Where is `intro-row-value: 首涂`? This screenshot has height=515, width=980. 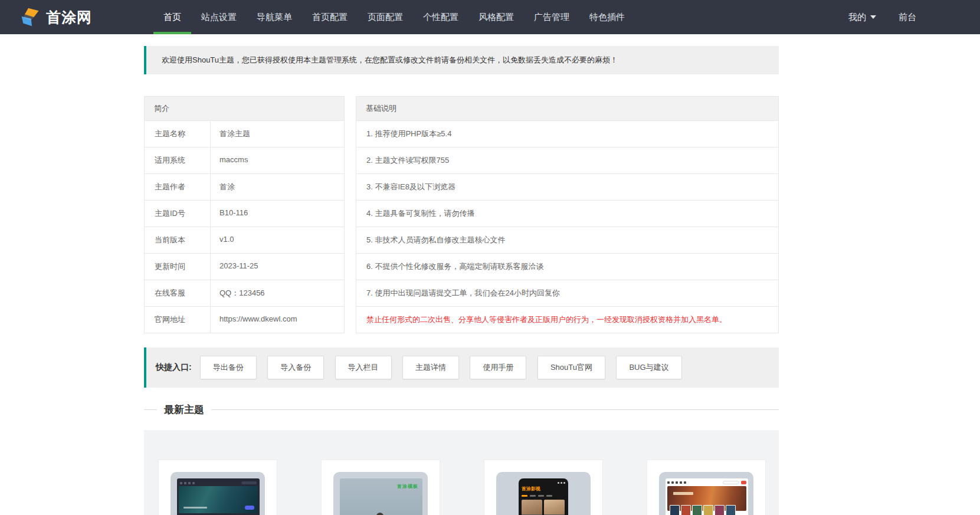
intro-row-value: 首涂 is located at coordinates (277, 187).